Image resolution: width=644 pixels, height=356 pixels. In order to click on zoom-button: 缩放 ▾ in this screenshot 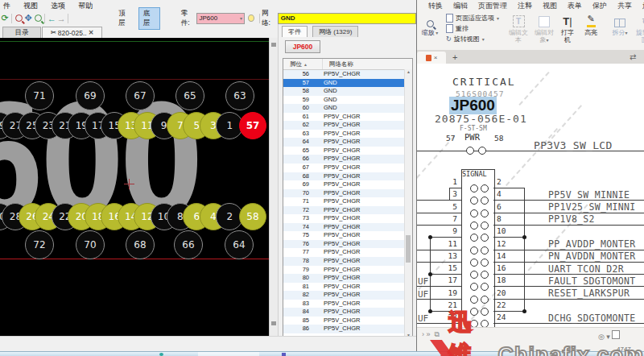, I will do `click(430, 25)`.